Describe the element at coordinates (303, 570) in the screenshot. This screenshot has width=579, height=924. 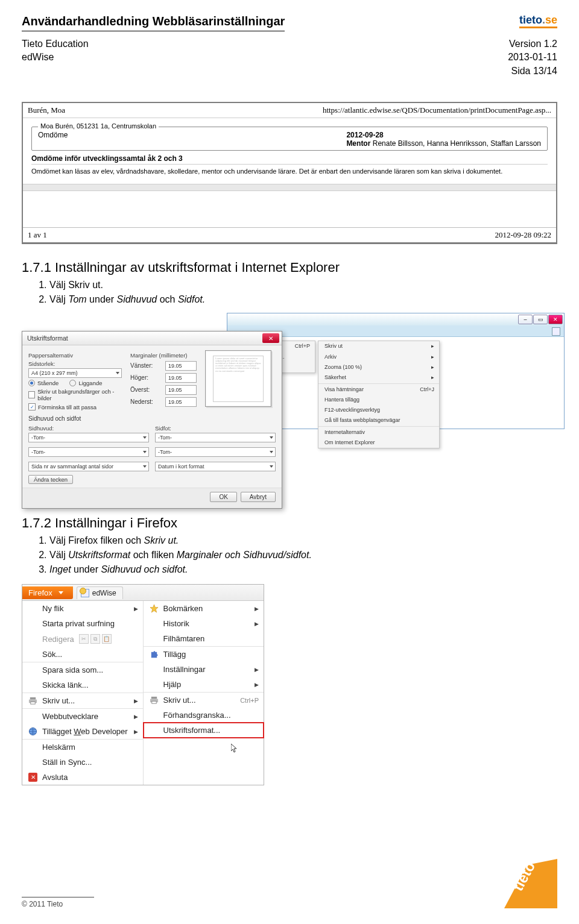
I see `step: Inget under Sidhuvud och sidfot.` at that location.